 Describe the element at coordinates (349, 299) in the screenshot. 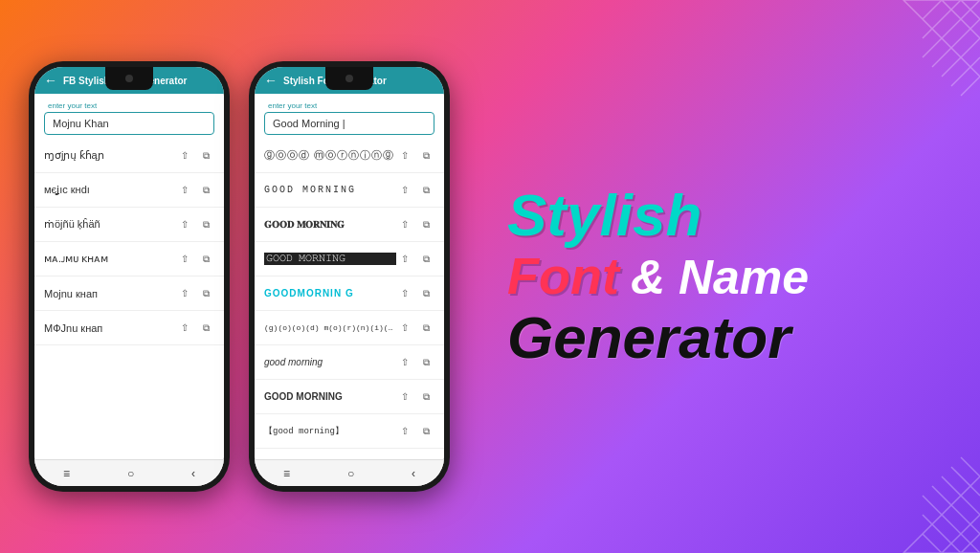

I see `phone-2-font-list: ⓖⓞⓞⓓ ⓜⓞⓡⓝⓘⓝⓖ ⇧ ⧉ GOOD MORNING ⇧ ⧉ 𝐆𝐎𝐎𝐃 𝐌…` at that location.